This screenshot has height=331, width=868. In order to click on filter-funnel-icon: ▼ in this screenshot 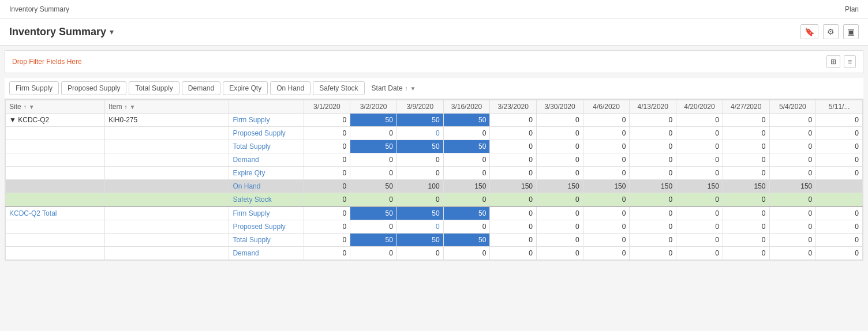, I will do `click(413, 89)`.